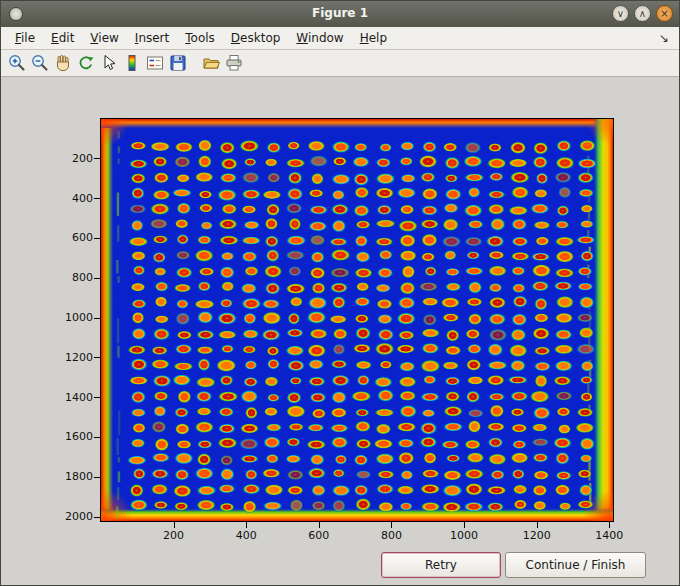 The width and height of the screenshot is (680, 586). Describe the element at coordinates (47, 516) in the screenshot. I see `y-tick-label: 2000` at that location.